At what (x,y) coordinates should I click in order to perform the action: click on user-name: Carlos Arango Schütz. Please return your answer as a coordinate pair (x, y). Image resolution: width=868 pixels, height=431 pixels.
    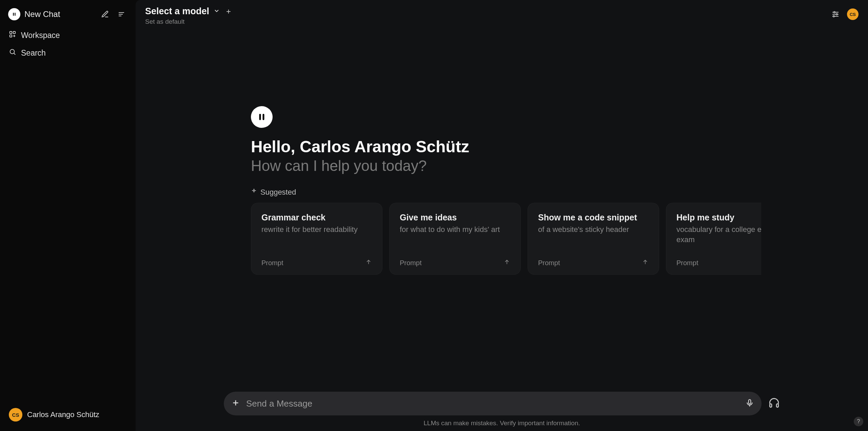
    Looking at the image, I should click on (63, 415).